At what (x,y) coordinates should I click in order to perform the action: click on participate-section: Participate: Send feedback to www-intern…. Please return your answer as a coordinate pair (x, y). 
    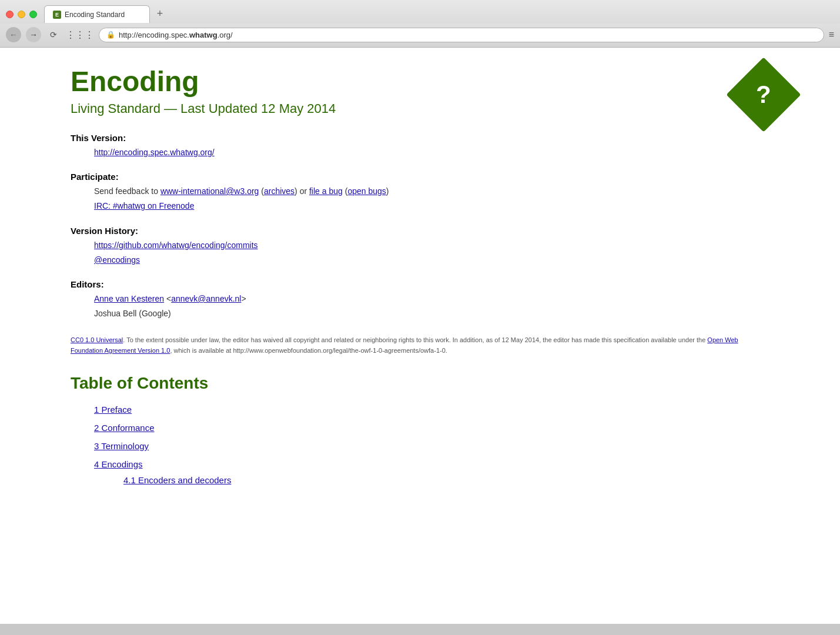
    Looking at the image, I should click on (420, 193).